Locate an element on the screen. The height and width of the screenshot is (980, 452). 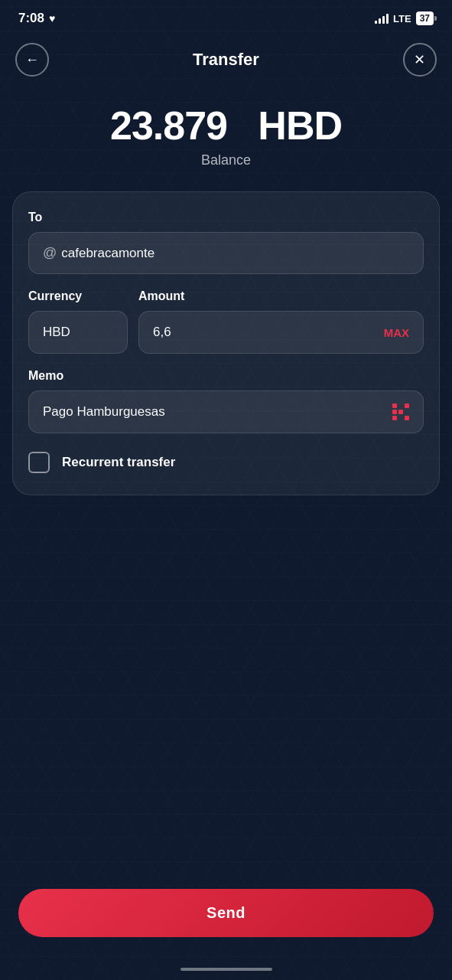
to-field-group: To @ cafebracamonte is located at coordinates (226, 242).